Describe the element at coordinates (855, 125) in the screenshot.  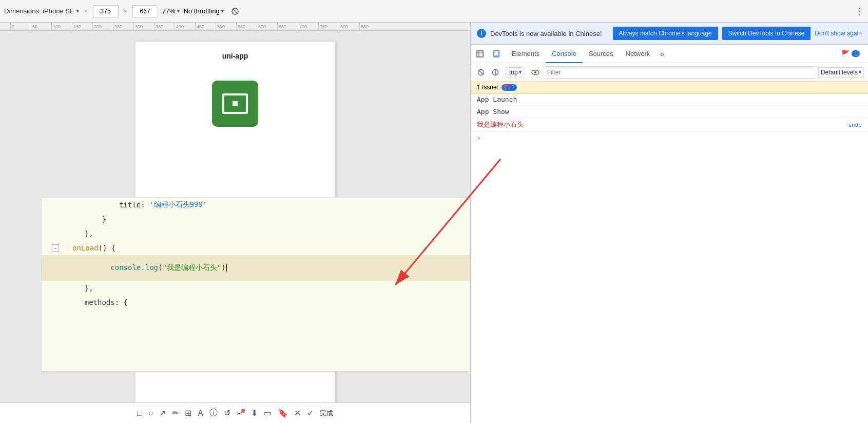
I see `console-row-link-chinese: inde` at that location.